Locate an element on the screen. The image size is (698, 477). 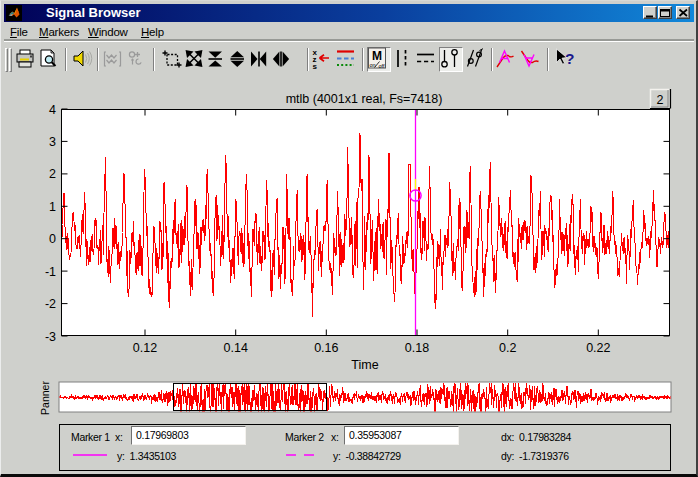
svg-text: 0.16 is located at coordinates (326, 348).